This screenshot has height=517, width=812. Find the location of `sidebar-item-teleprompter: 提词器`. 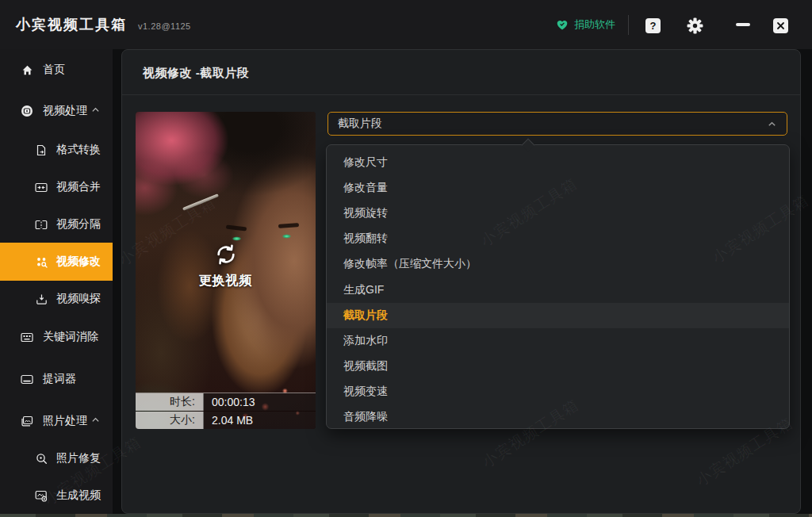

sidebar-item-teleprompter: 提词器 is located at coordinates (56, 379).